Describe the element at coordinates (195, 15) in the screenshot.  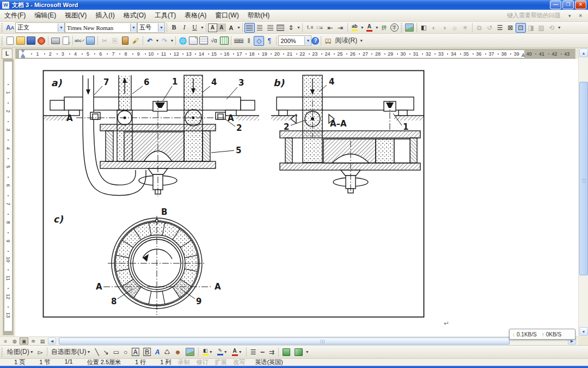
I see `menu-item: 表格(A)` at that location.